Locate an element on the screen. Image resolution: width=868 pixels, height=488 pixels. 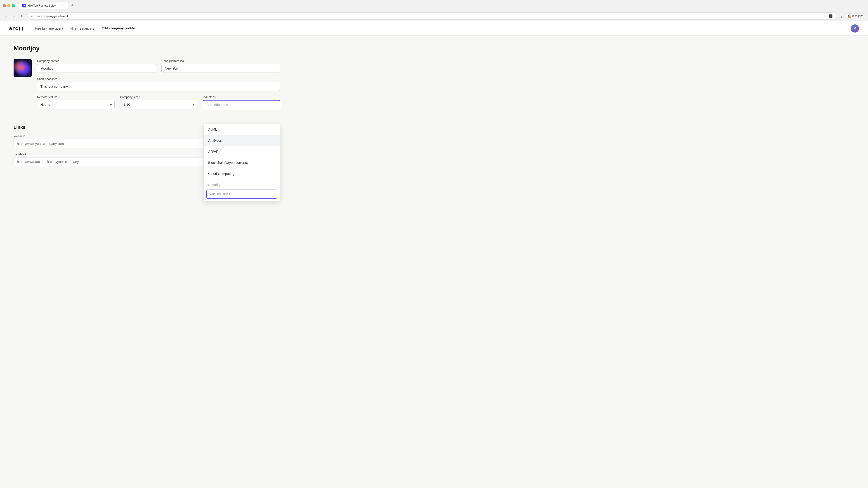
nav-edit-company-profile: Edit company profile is located at coordinates (118, 28).